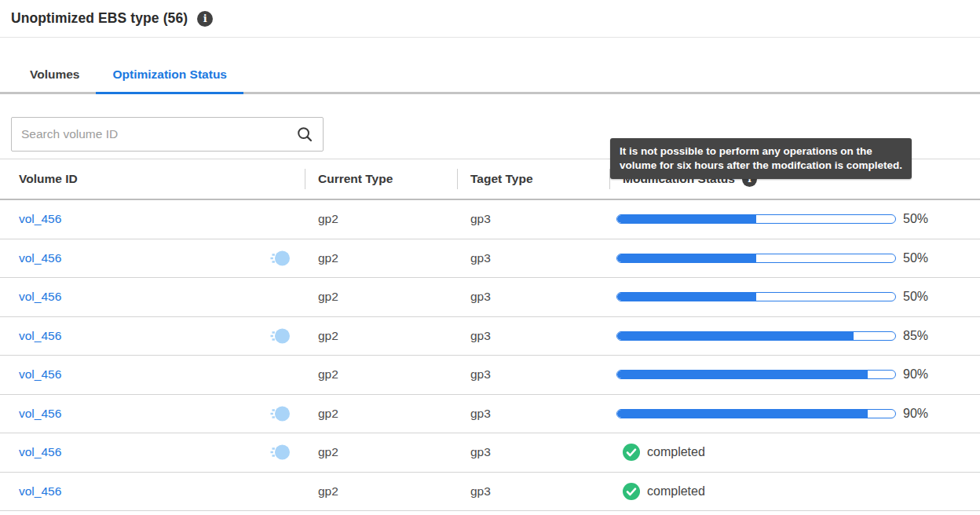  I want to click on column-label: Volume ID, so click(49, 179).